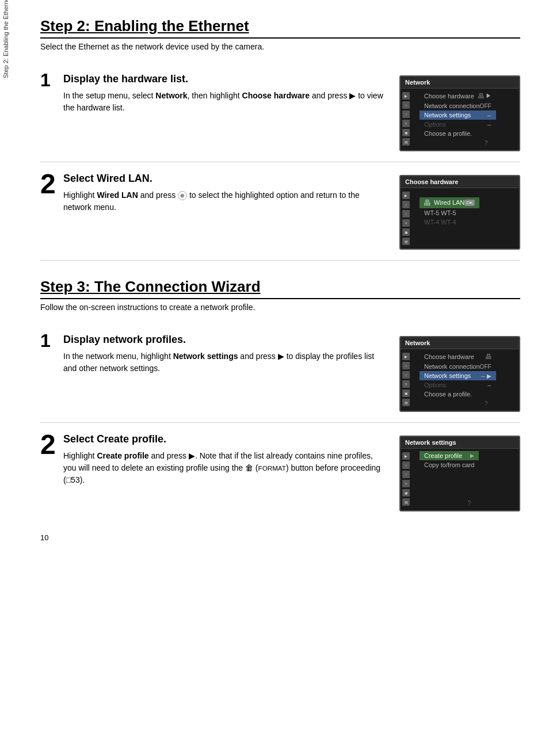 Image resolution: width=549 pixels, height=756 pixels. I want to click on icon-3c: /, so click(406, 375).